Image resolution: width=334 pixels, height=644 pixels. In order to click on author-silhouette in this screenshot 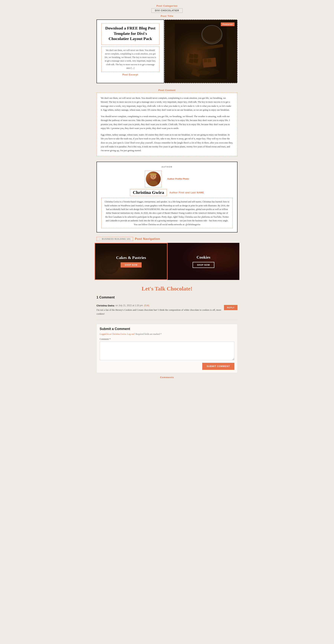, I will do `click(153, 179)`.